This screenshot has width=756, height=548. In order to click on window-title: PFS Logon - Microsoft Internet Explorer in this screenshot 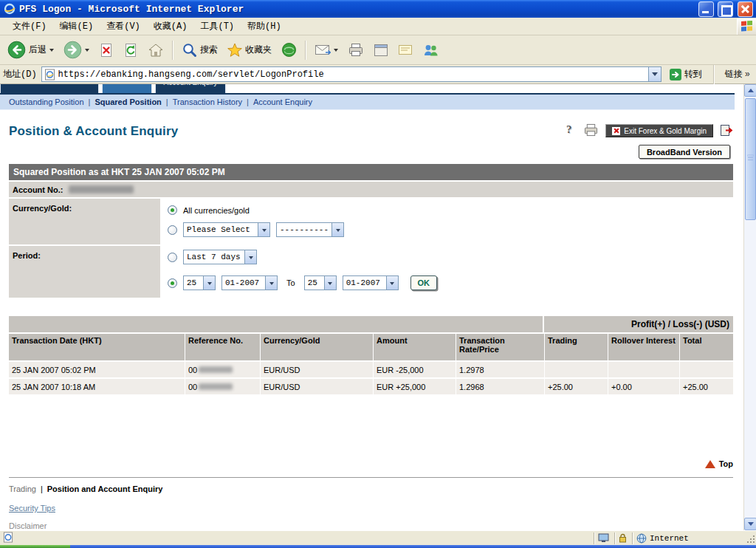, I will do `click(357, 9)`.